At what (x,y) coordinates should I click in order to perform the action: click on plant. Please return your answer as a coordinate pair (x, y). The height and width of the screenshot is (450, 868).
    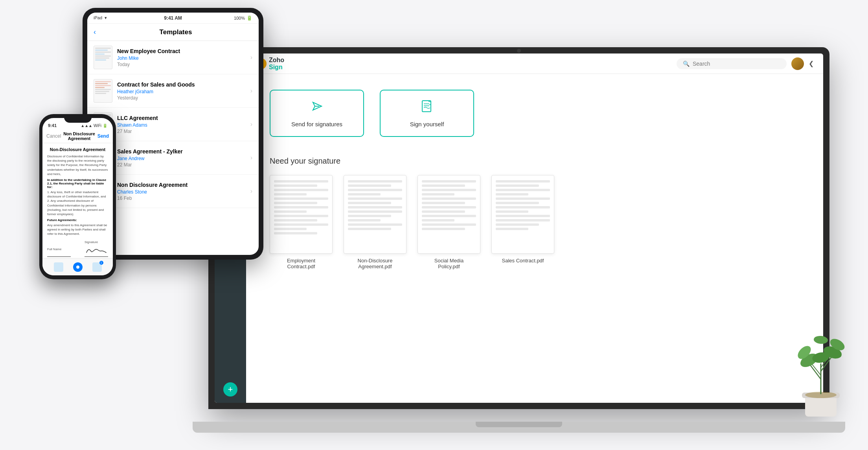
    Looking at the image, I should click on (821, 375).